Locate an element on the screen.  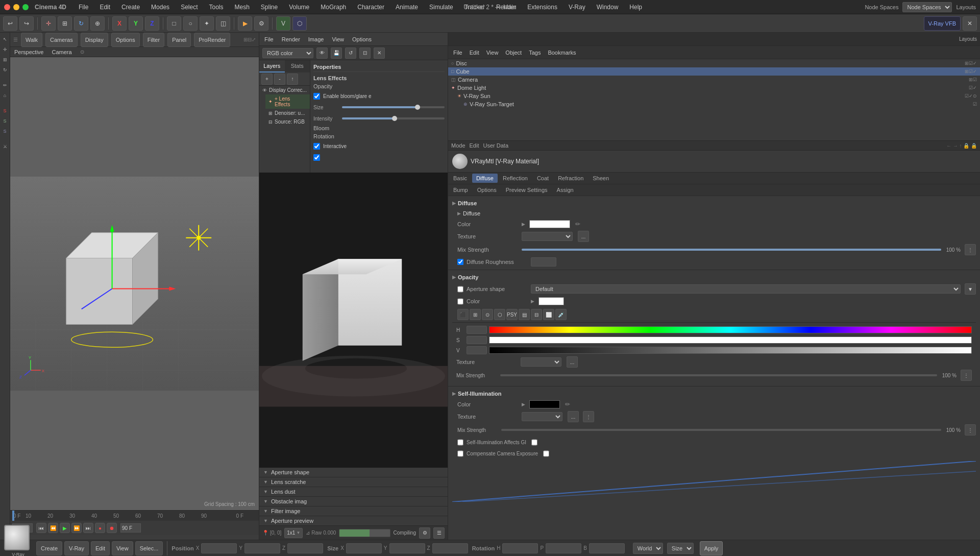
menu-help: Help is located at coordinates (636, 7).